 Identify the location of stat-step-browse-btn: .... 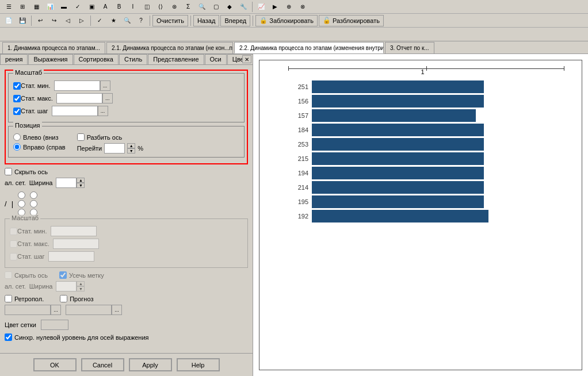
(103, 111).